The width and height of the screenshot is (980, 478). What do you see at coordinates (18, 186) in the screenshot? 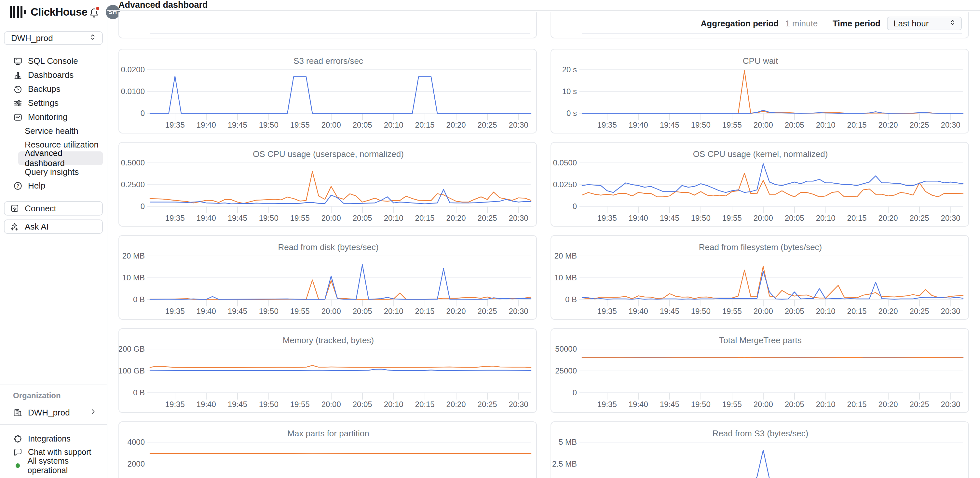
I see `help-icon: ?` at bounding box center [18, 186].